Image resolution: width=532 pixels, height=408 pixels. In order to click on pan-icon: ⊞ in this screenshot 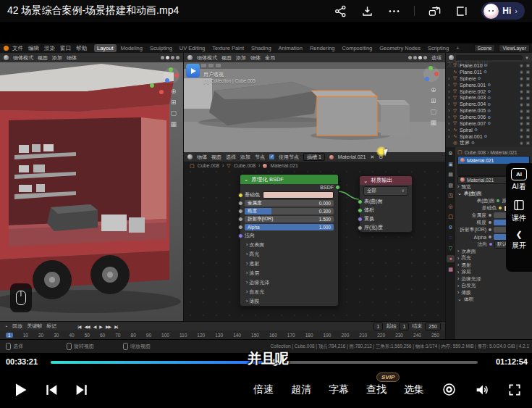, I will do `click(433, 101)`.